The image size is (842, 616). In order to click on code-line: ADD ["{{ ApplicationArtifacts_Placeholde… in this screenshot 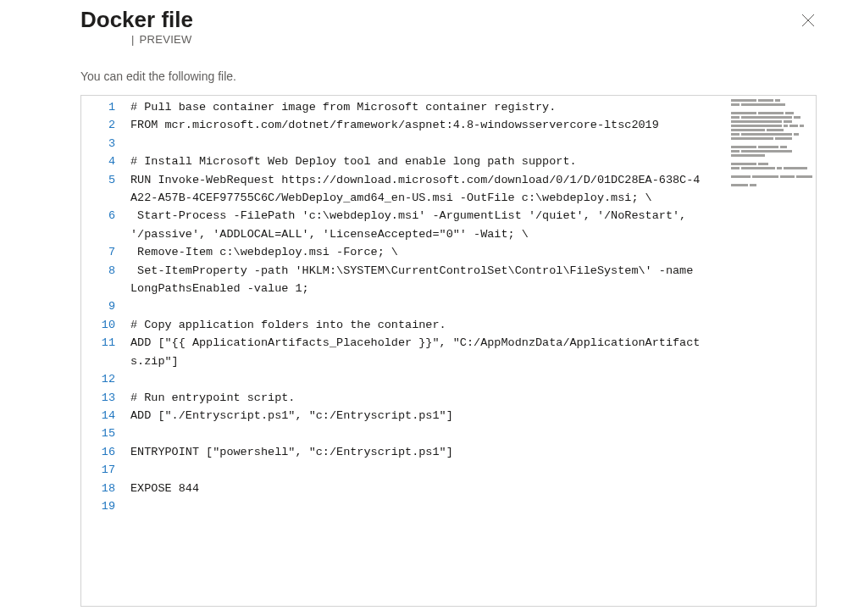, I will do `click(418, 352)`.